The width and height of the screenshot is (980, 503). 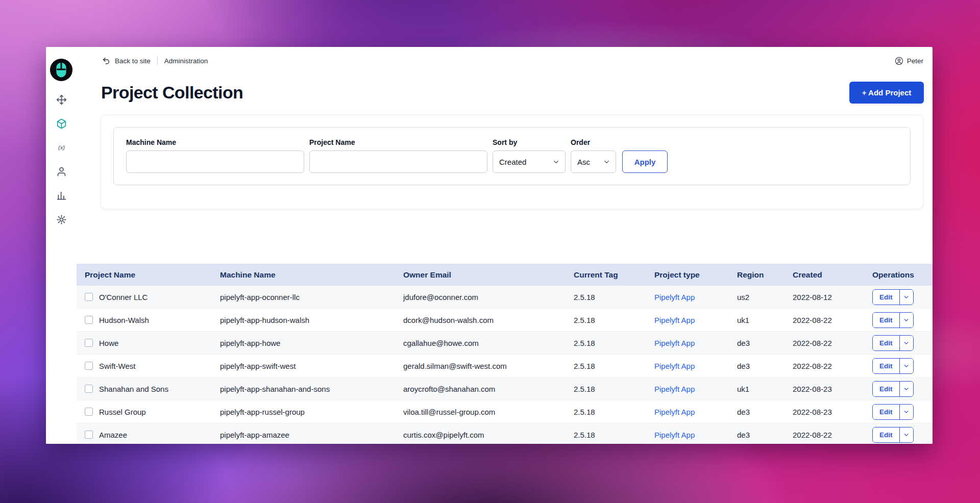 I want to click on user-menu: Peter, so click(x=909, y=61).